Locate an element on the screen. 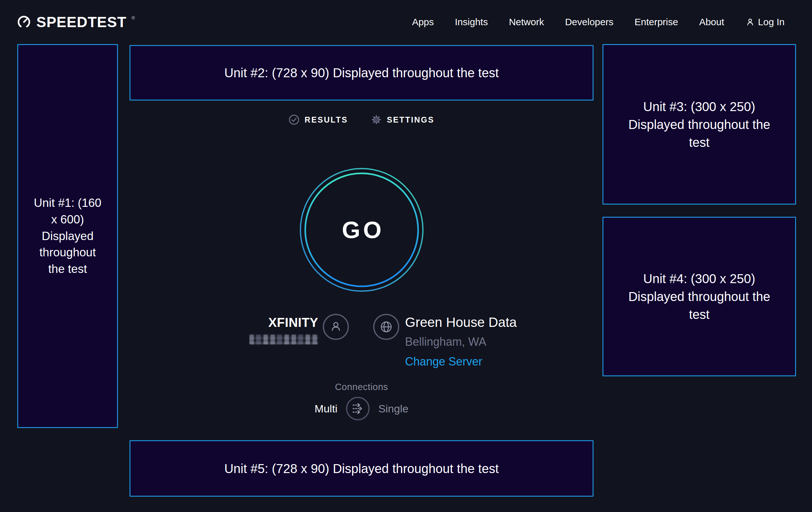 This screenshot has width=812, height=512. tab-results-label: RESULTS is located at coordinates (326, 120).